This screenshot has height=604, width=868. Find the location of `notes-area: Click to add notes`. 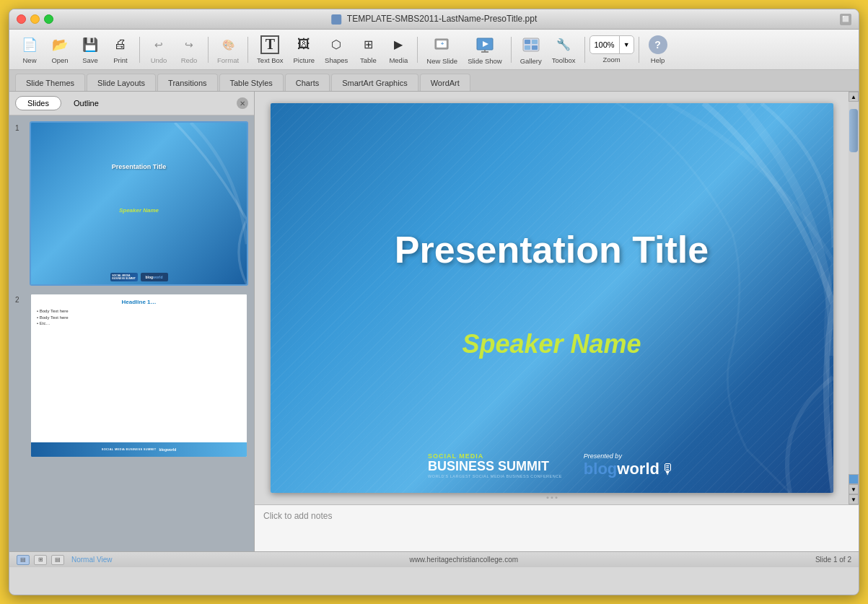

notes-area: Click to add notes is located at coordinates (557, 528).